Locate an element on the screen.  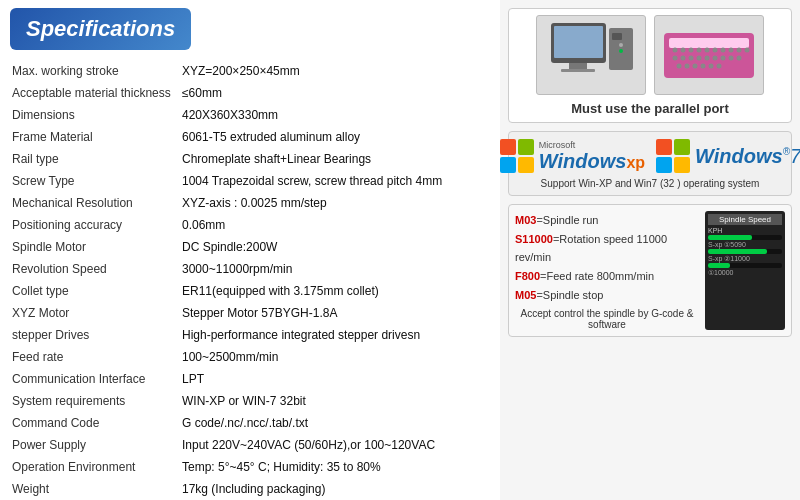
spec-value: G code/.nc/.ncc/.tab/.txt is located at coordinates (335, 423).